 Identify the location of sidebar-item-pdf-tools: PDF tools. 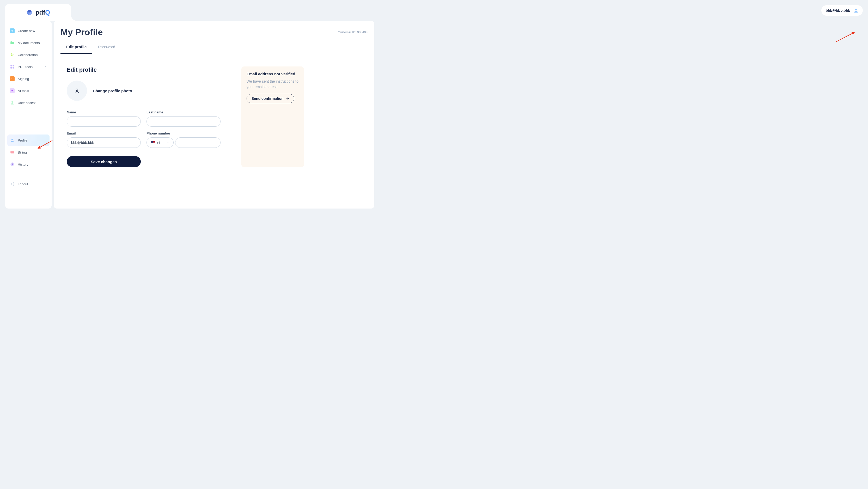
(28, 67).